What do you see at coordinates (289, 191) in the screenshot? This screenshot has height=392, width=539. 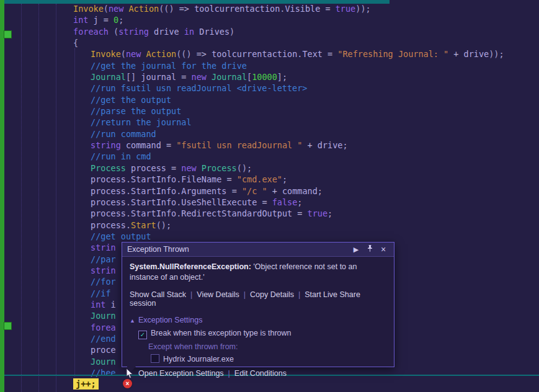 I see `code-line: process.StartInfo.Arguments = "/c " + co…` at bounding box center [289, 191].